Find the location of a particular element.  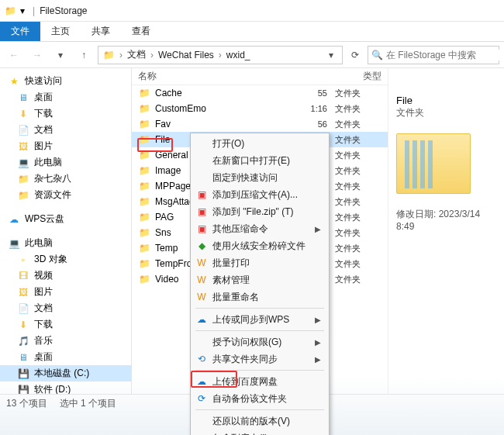

drive-icon: 💾 is located at coordinates (23, 389).